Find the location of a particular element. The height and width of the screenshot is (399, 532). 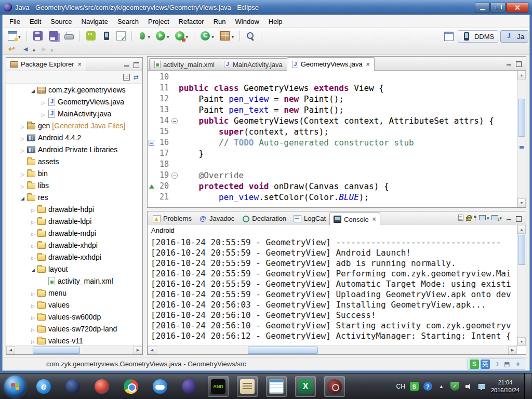

tree-item-libs: libs is located at coordinates (74, 185).